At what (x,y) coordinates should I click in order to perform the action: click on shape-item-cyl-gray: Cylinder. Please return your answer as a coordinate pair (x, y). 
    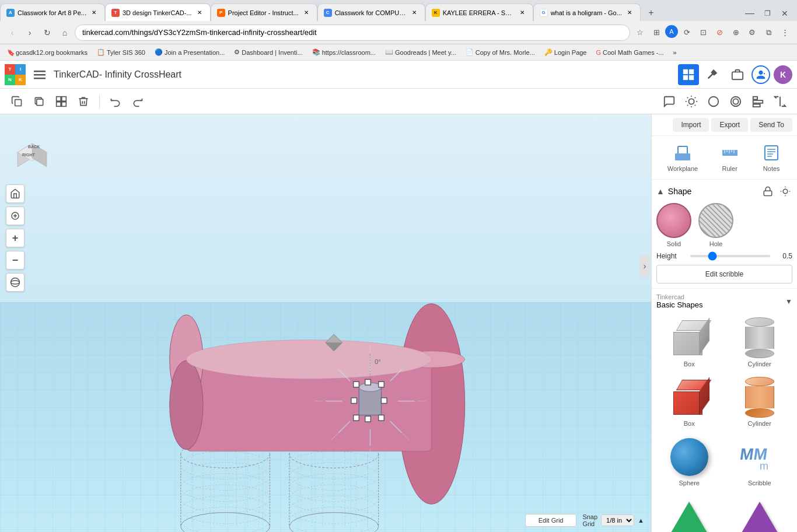
    Looking at the image, I should click on (760, 342).